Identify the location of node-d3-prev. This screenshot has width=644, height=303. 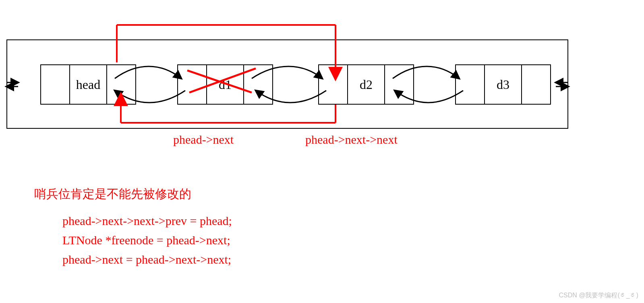
(470, 85).